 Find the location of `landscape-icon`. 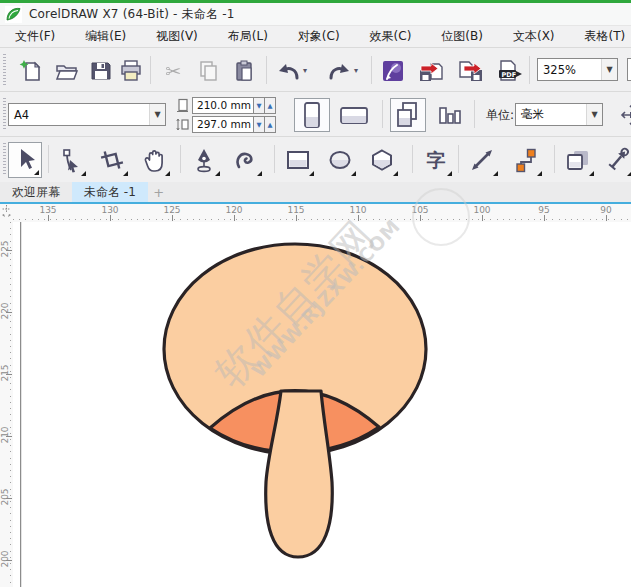

landscape-icon is located at coordinates (354, 115).